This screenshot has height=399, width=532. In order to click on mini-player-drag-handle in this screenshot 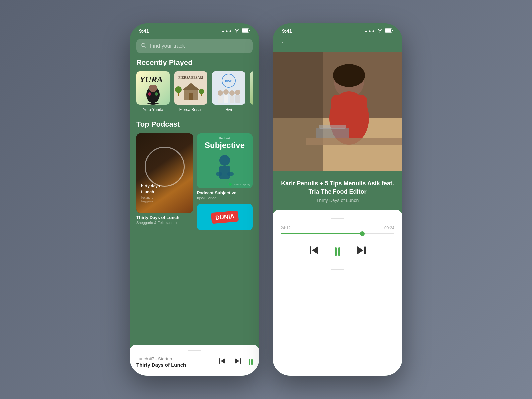, I will do `click(195, 351)`.